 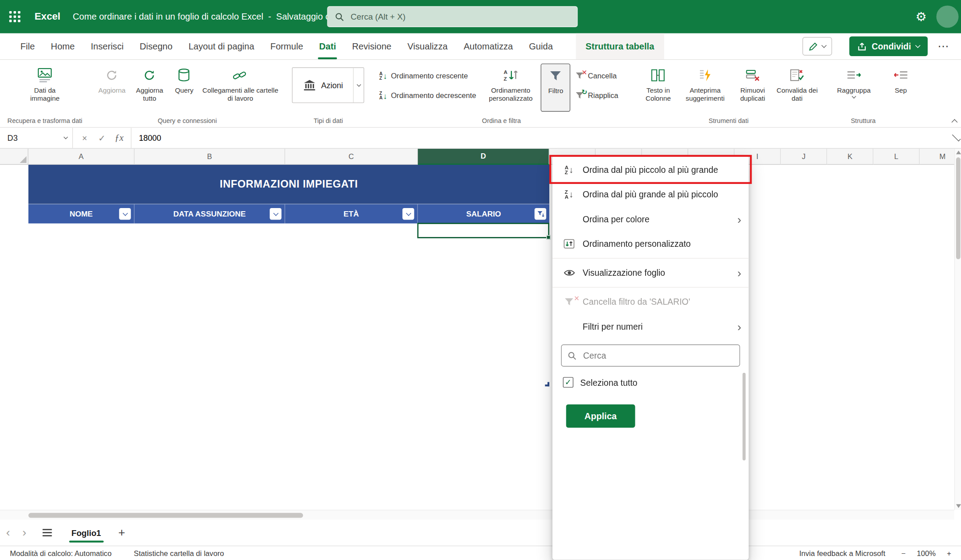 What do you see at coordinates (854, 88) in the screenshot?
I see `raggruppa-button: Raggruppa` at bounding box center [854, 88].